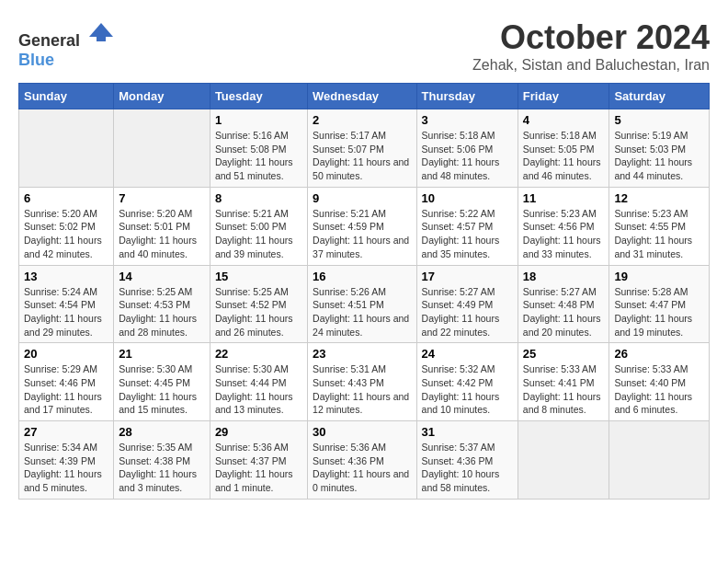 This screenshot has height=563, width=728. I want to click on day-info: Sunrise: 5:21 AMSunset: 5:00 PMDaylight:…, so click(259, 234).